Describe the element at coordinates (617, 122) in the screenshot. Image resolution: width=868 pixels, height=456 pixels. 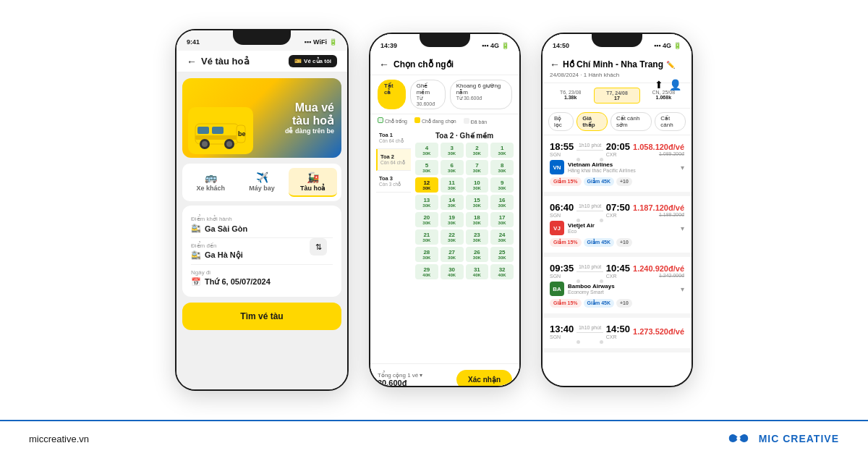
I see `filter-bar: Bộ lọcGiá thấpCất cánh sớmCất cánh` at that location.